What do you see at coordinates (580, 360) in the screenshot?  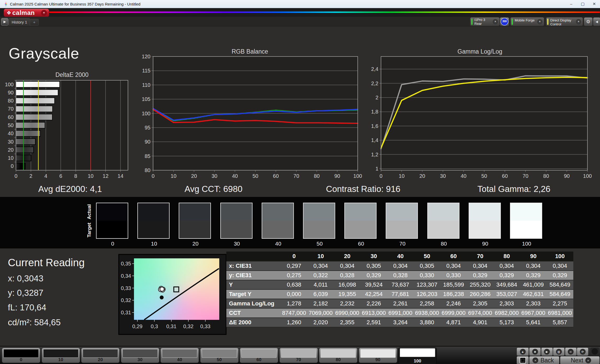 I see `next-button: Next »` at bounding box center [580, 360].